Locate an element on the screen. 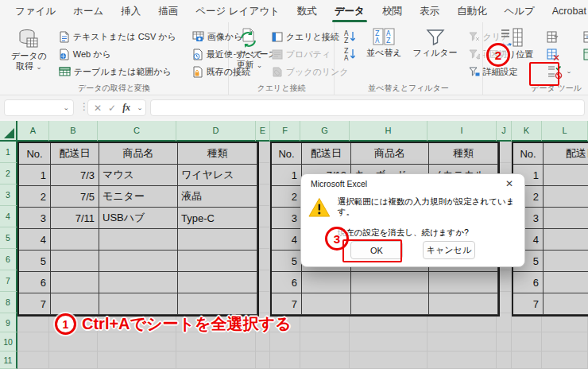 The height and width of the screenshot is (369, 588). from-table-range-button: テーブルまたは範囲から is located at coordinates (118, 72).